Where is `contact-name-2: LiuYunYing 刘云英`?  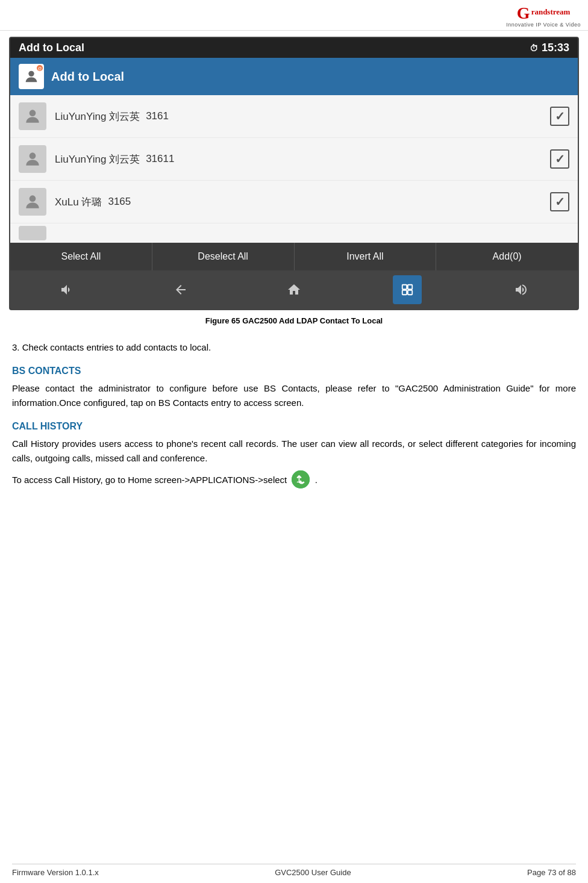
contact-name-2: LiuYunYing 刘云英 is located at coordinates (98, 159).